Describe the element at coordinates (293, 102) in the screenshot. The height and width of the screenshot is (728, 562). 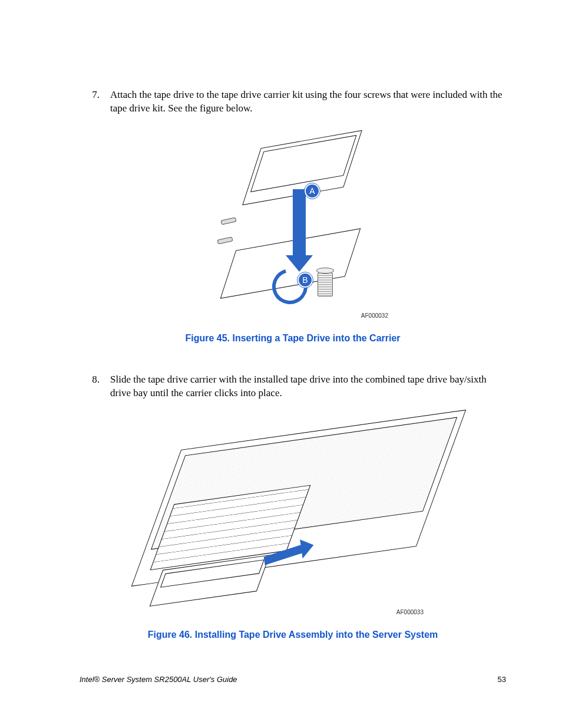
I see `step-7: 7. Attach the tape drive to the tape dri…` at that location.